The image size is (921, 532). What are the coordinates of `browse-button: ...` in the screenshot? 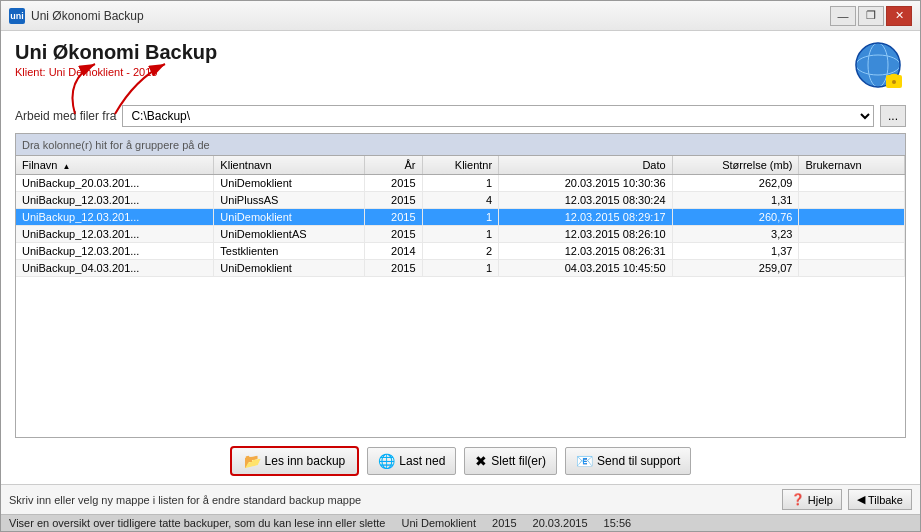 It's located at (893, 116).